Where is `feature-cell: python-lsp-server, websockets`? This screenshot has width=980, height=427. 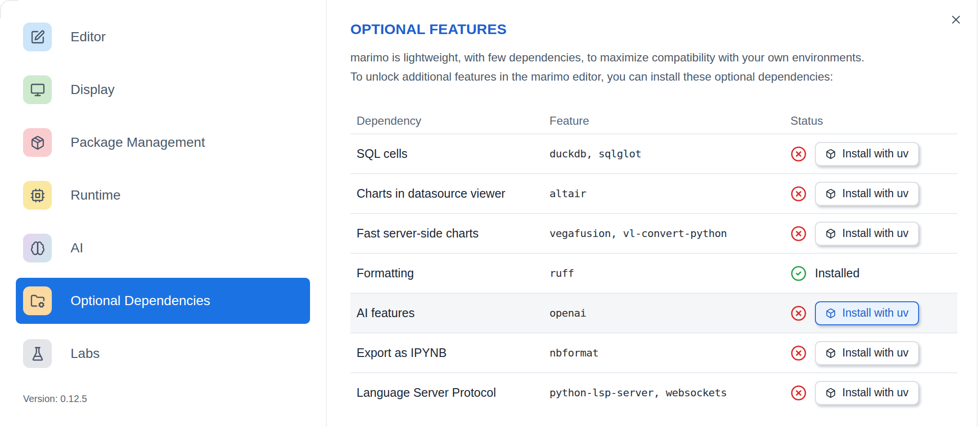
feature-cell: python-lsp-server, websockets is located at coordinates (670, 392).